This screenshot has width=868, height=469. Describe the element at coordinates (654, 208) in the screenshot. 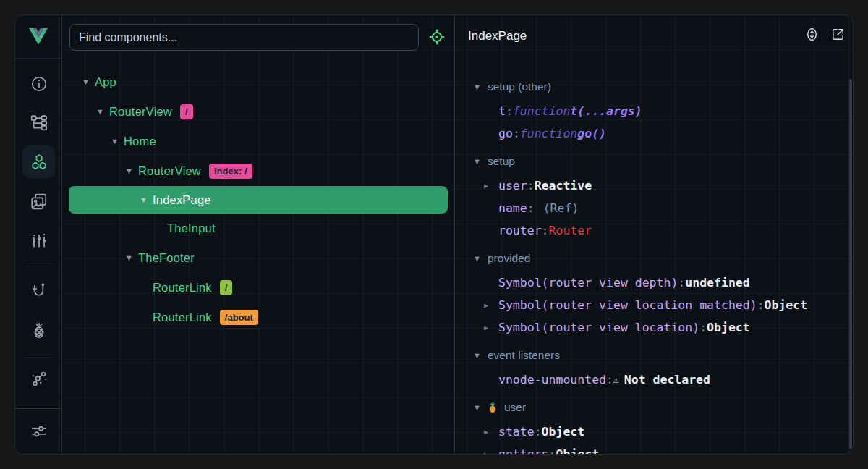

I see `state-row-name: name : (Ref)` at that location.